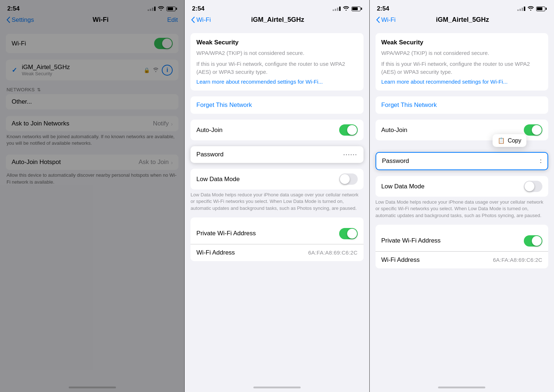 The width and height of the screenshot is (554, 392). What do you see at coordinates (462, 7) in the screenshot?
I see `status-bar-3: 2:54` at bounding box center [462, 7].